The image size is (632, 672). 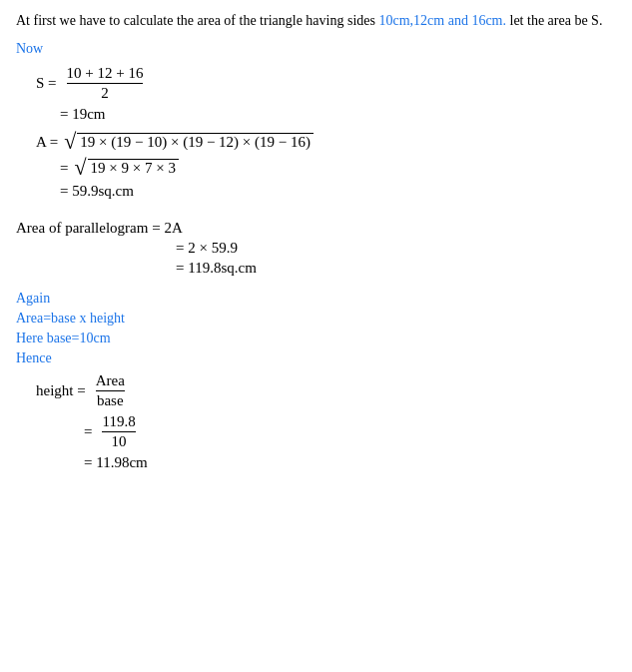 What do you see at coordinates (88, 431) in the screenshot?
I see `height-eq2-sign: =` at bounding box center [88, 431].